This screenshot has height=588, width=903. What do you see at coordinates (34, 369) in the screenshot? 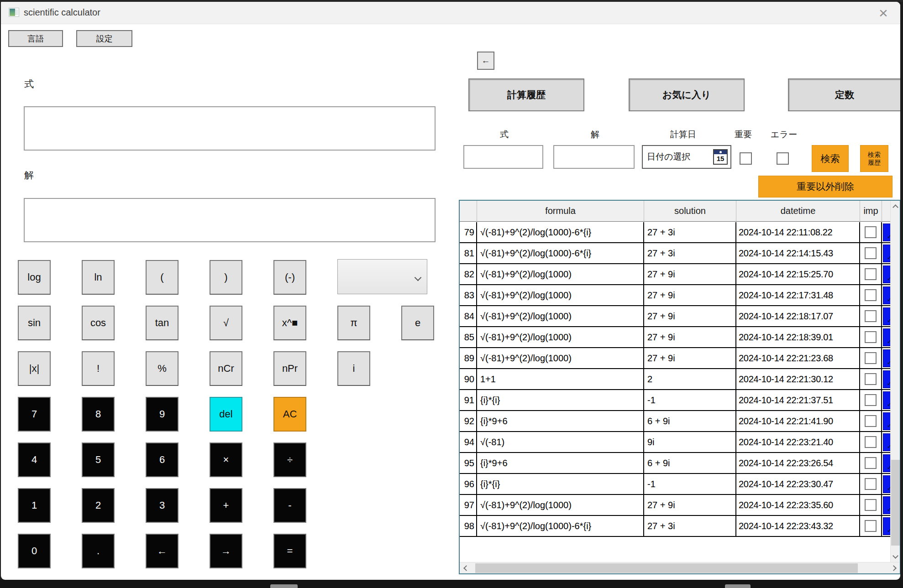
I see `calc-key-abs: |x|` at bounding box center [34, 369].